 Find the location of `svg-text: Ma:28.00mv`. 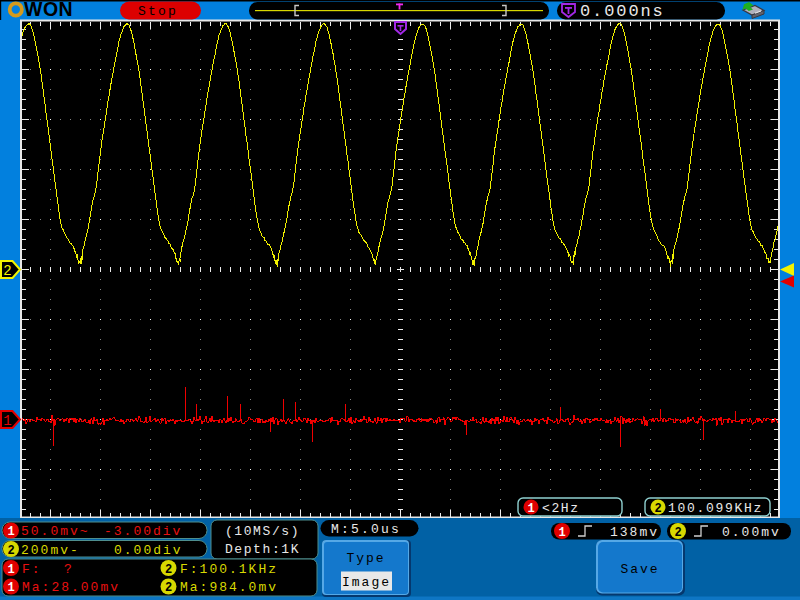

svg-text: Ma:28.00mv is located at coordinates (71, 588).